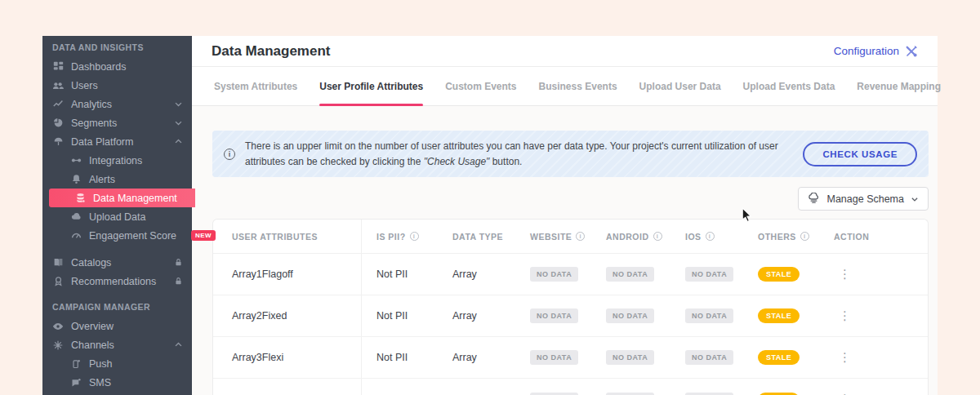  Describe the element at coordinates (898, 87) in the screenshot. I see `tab-revenue-mapping: Revenue Mapping` at that location.